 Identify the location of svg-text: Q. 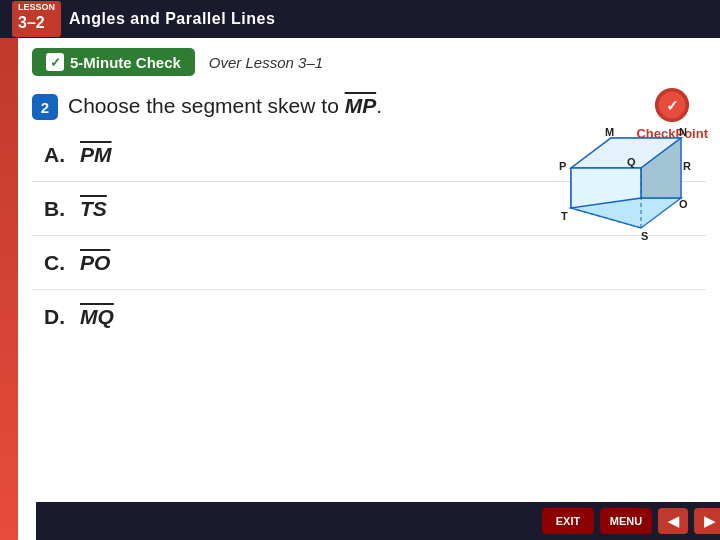
(632, 162).